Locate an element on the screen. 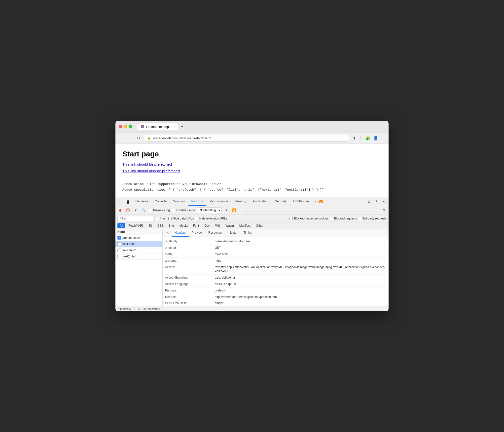 The width and height of the screenshot is (504, 432). filter-type-wasm: Wasm is located at coordinates (230, 226).